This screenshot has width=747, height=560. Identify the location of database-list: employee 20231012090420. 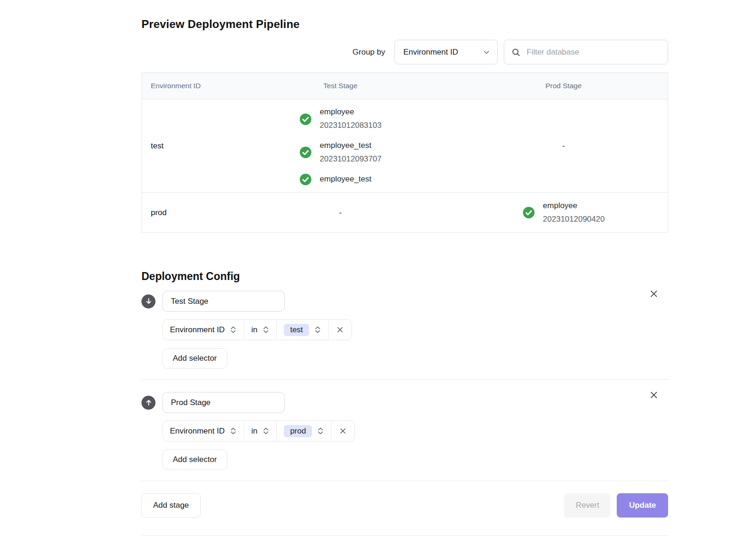
(564, 213).